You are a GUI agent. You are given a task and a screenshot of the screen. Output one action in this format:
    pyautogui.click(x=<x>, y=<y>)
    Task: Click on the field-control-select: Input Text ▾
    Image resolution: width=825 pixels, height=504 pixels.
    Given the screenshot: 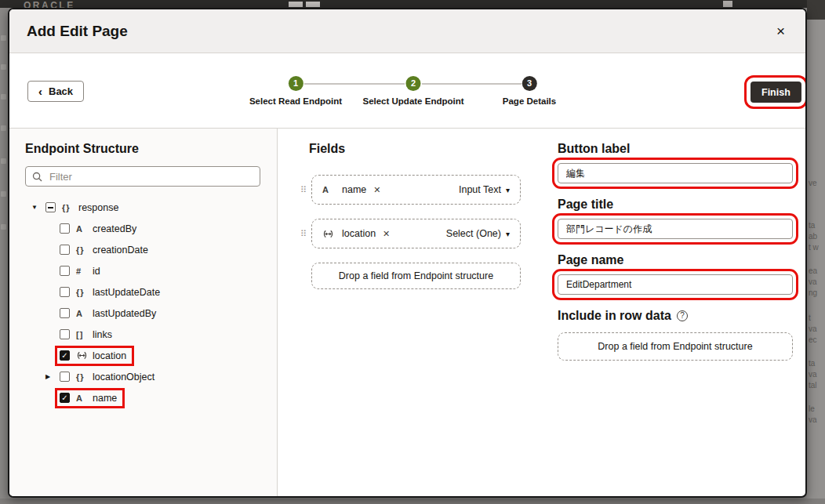 What is the action you would take?
    pyautogui.click(x=485, y=190)
    